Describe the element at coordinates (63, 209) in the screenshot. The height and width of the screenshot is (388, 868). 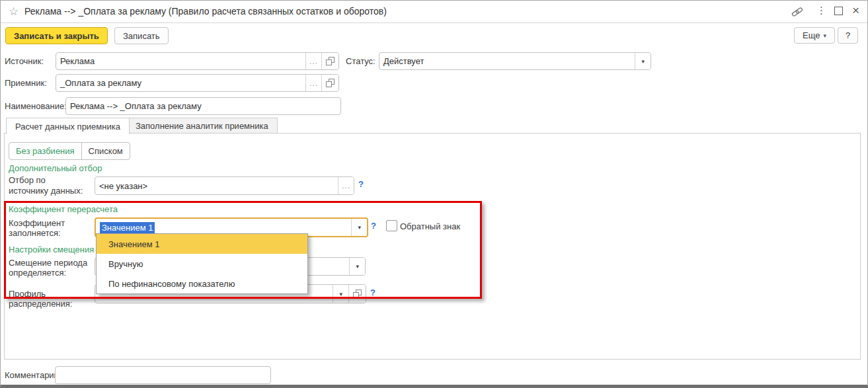
I see `section-title-coefficient: Коэффициент перерасчета` at that location.